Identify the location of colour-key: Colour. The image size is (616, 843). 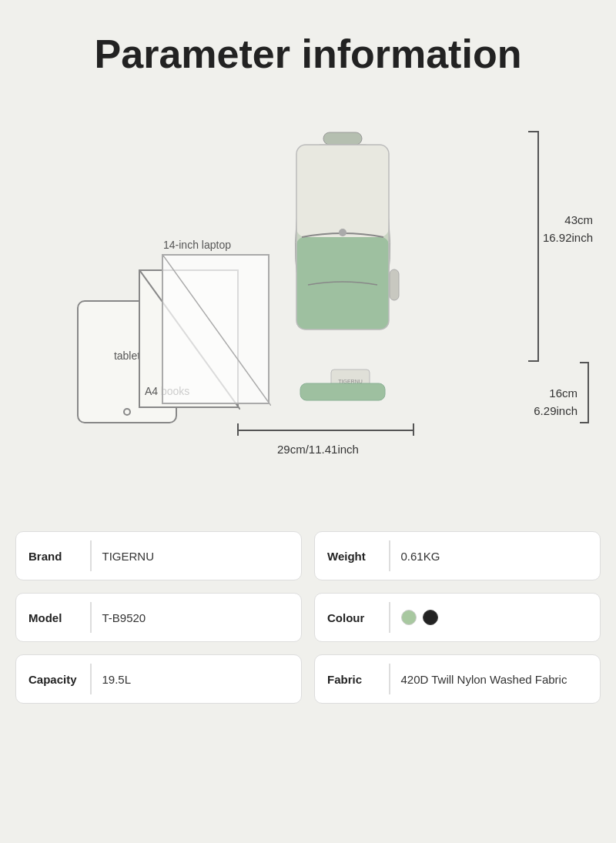
(358, 617).